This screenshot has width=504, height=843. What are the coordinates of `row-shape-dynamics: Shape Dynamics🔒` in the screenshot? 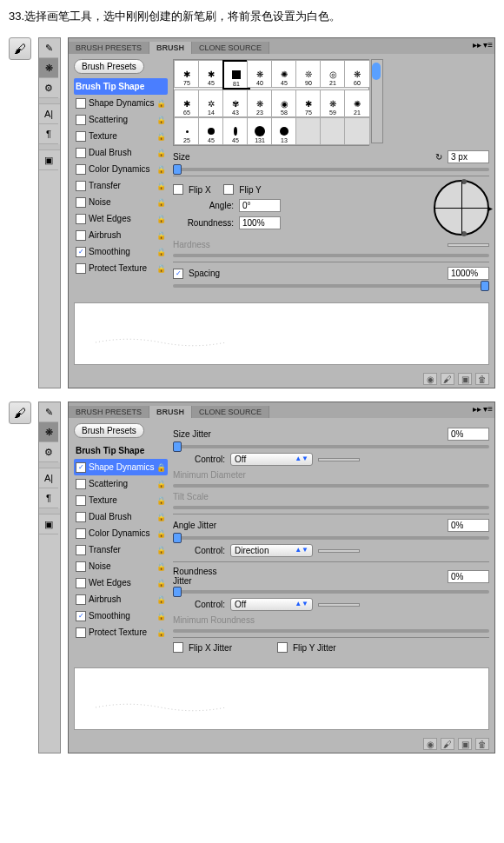 It's located at (121, 103).